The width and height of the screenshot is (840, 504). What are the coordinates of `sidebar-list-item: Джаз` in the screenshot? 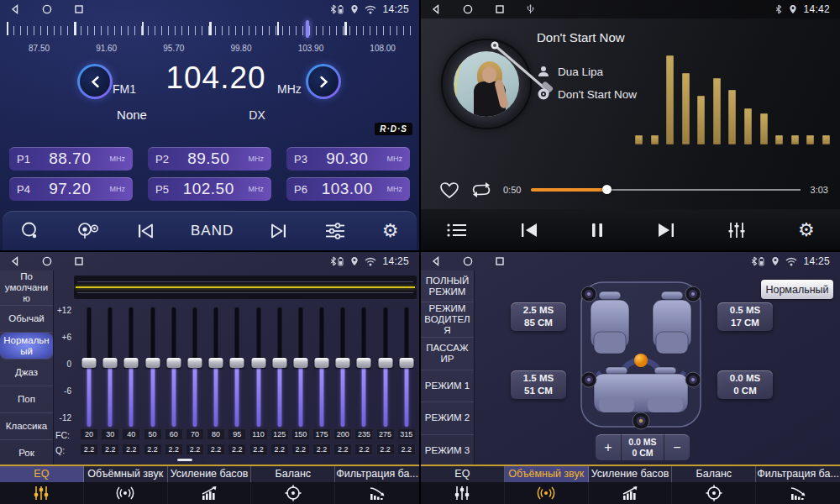 It's located at (27, 373).